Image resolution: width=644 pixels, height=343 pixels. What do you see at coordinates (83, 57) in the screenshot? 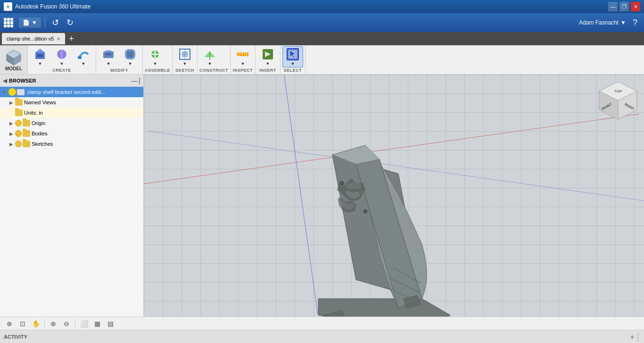
I see `sweep-button: ▼` at bounding box center [83, 57].